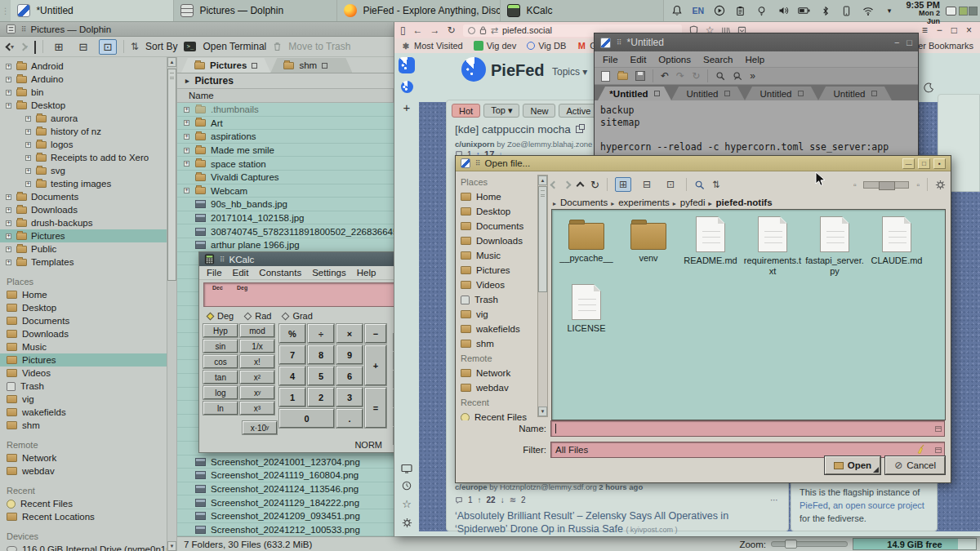  What do you see at coordinates (432, 46) in the screenshot?
I see `bookmark-item: Most Visited` at bounding box center [432, 46].